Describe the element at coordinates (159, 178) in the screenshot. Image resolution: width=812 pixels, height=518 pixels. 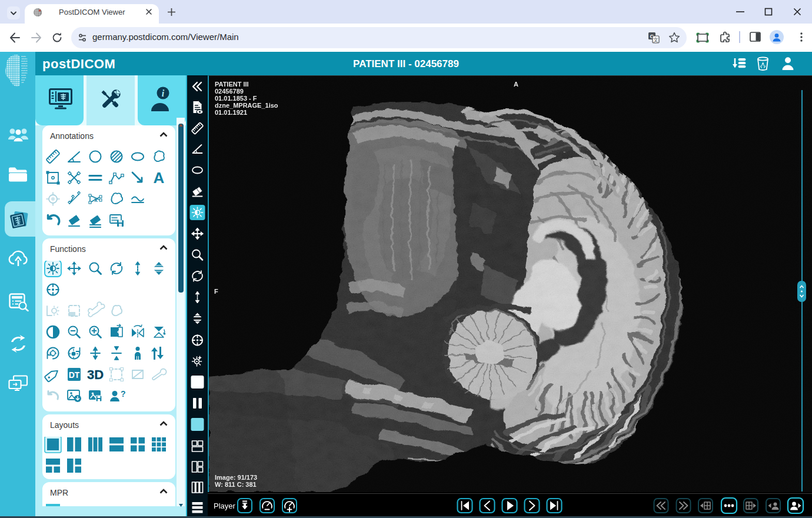
I see `svg-text: A` at that location.